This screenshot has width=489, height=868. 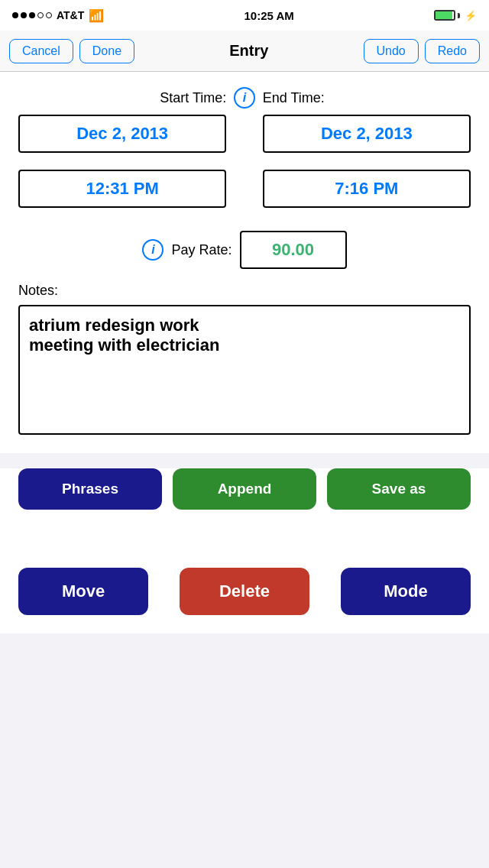 What do you see at coordinates (293, 98) in the screenshot?
I see `end-time-label: End Time:` at bounding box center [293, 98].